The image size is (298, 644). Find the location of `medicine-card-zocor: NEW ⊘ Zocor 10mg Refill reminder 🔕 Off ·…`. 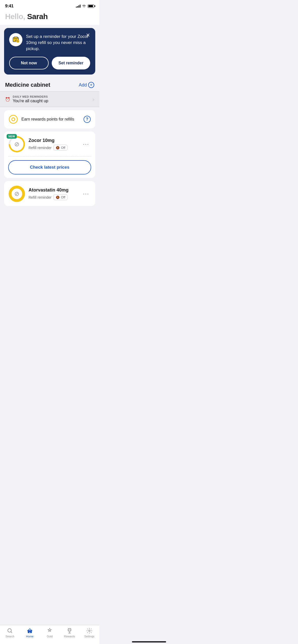

medicine-card-zocor: NEW ⊘ Zocor 10mg Refill reminder 🔕 Off ·… is located at coordinates (50, 155).